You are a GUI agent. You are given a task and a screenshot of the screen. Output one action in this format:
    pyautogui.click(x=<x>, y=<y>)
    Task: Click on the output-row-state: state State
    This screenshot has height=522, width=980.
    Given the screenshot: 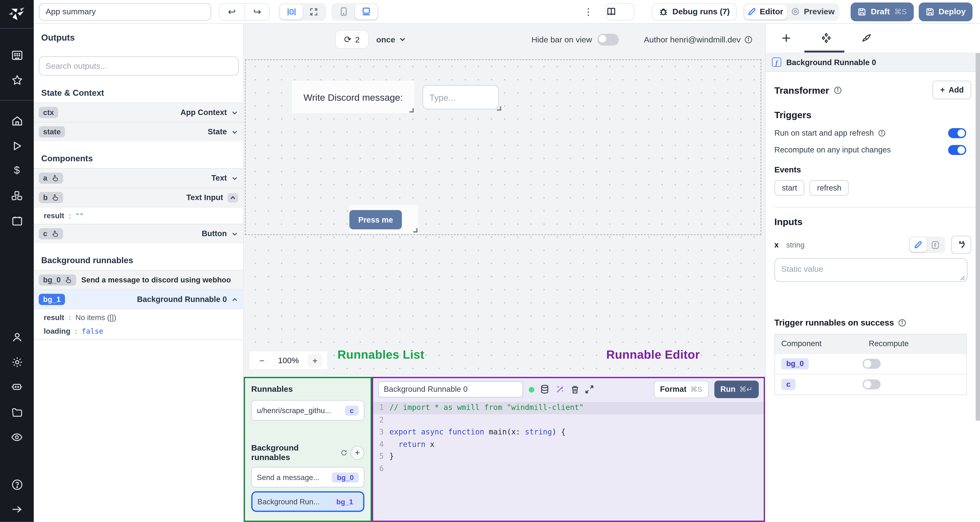 What is the action you would take?
    pyautogui.click(x=138, y=132)
    